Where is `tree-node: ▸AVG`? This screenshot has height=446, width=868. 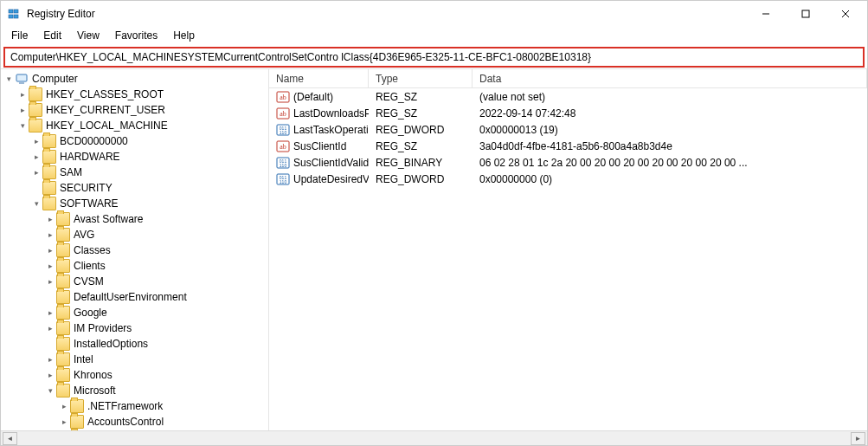 tree-node: ▸AVG is located at coordinates (135, 235).